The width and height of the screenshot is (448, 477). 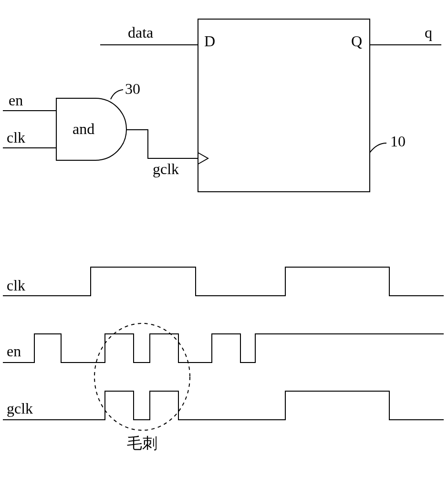 What do you see at coordinates (142, 444) in the screenshot?
I see `glitch-annotation: 毛刺` at bounding box center [142, 444].